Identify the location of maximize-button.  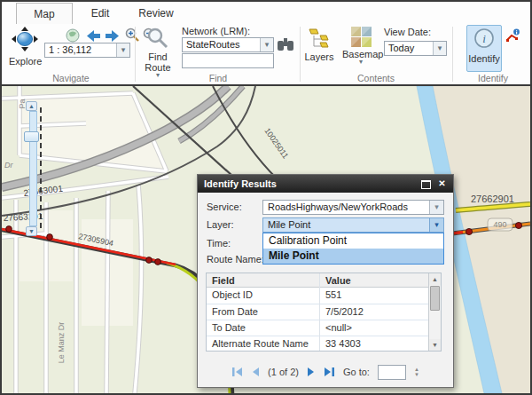
(426, 184).